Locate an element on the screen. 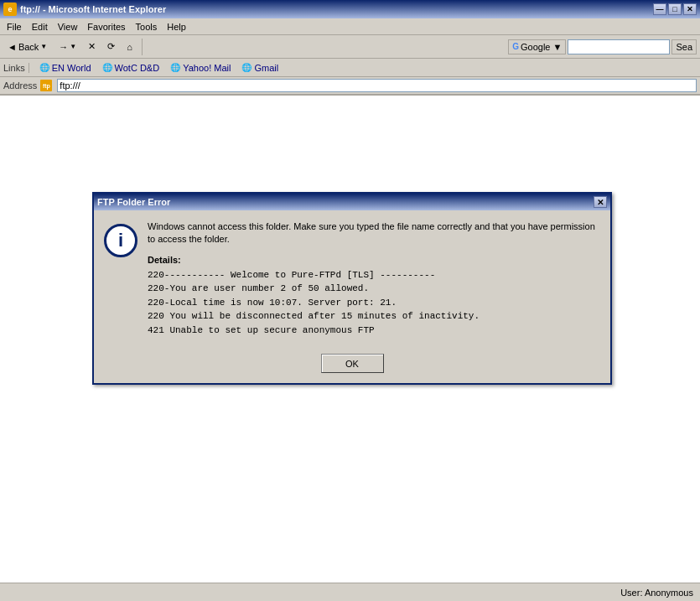 The image size is (700, 601). link-gmail: 🌐 Gmail is located at coordinates (260, 68).